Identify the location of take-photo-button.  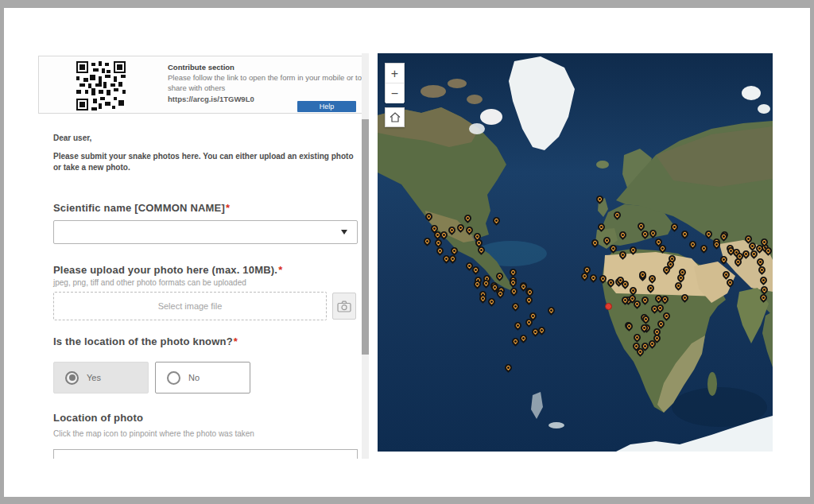
(344, 306).